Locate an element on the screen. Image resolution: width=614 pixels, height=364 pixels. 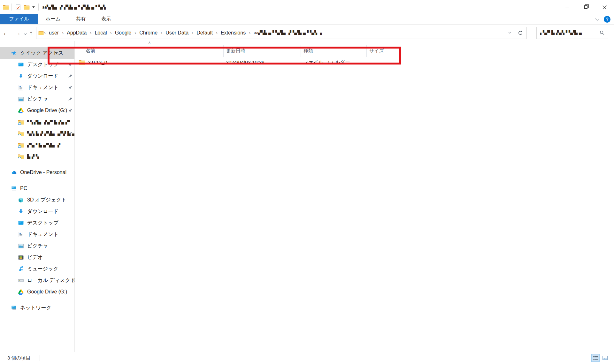
table-row: 2.0.13_02024/04/02 10:28ファイル フォルダー is located at coordinates (344, 62).